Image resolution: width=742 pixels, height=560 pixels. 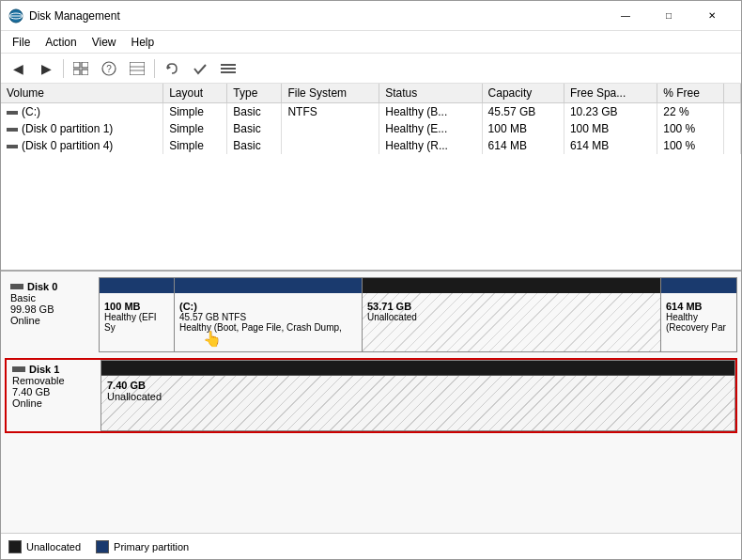 What do you see at coordinates (151, 547) in the screenshot?
I see `legend-primary-label: Primary partition` at bounding box center [151, 547].